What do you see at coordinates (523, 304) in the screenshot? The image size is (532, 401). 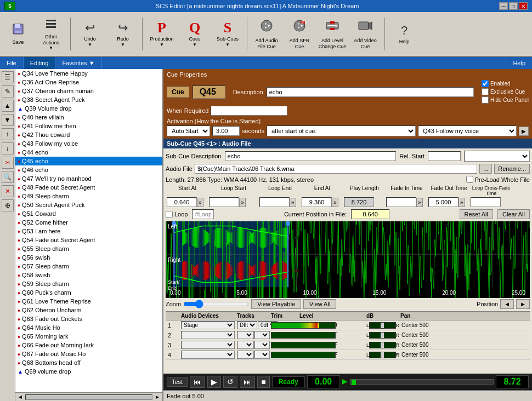 I see `position-right-button: ►` at bounding box center [523, 304].